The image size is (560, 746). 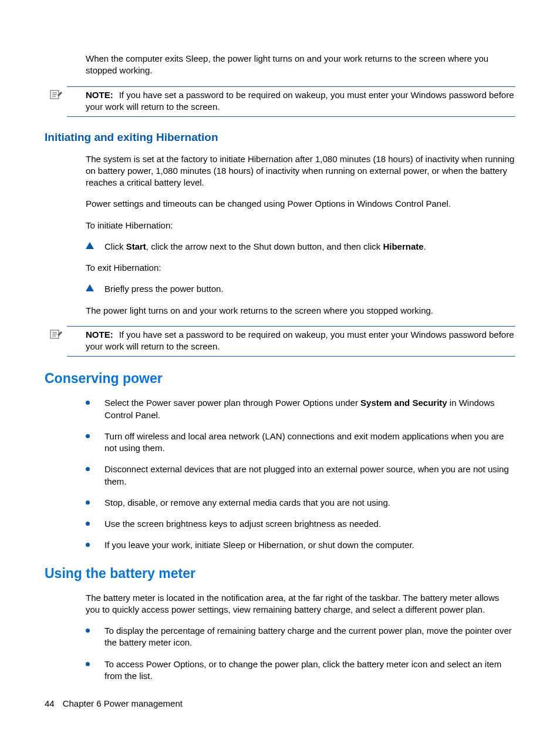 I want to click on list-item: If you leave your work, initiate Sleep o…, so click(x=301, y=545).